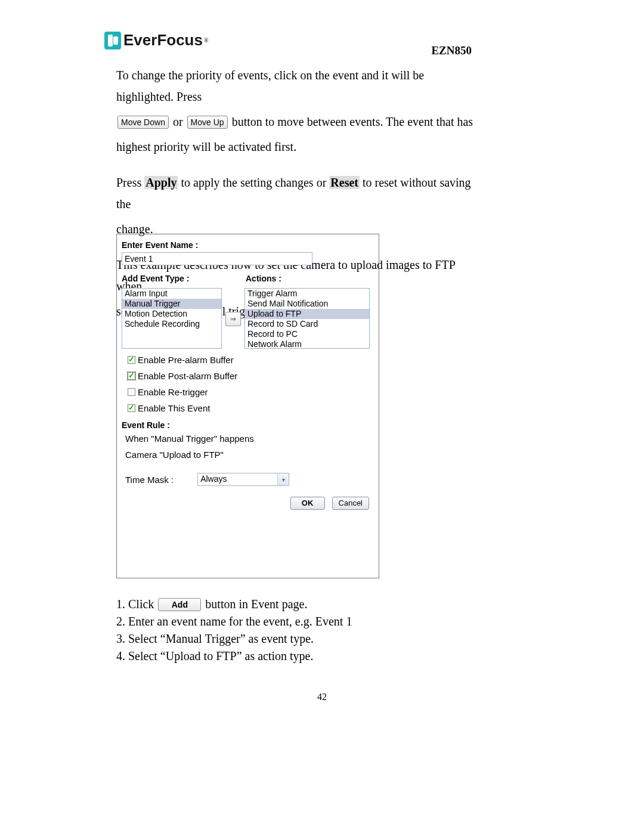 The width and height of the screenshot is (644, 833). I want to click on event-type-option: Motion Detection, so click(172, 314).